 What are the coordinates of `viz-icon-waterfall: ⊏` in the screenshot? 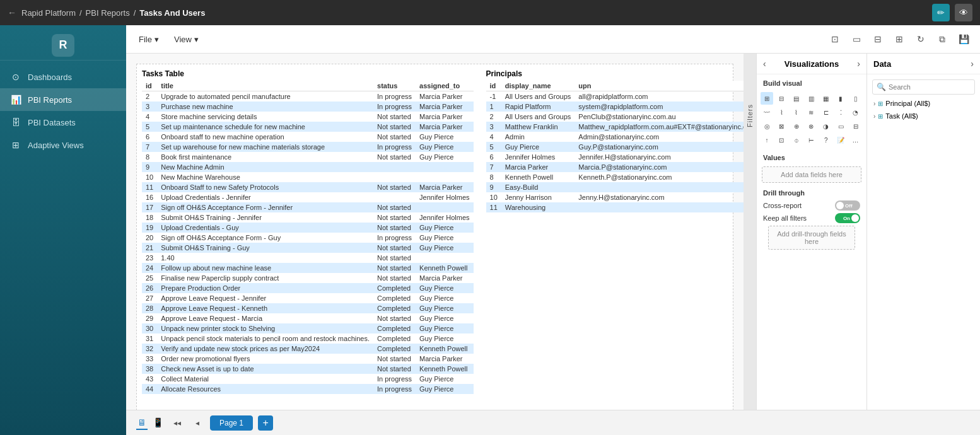 It's located at (826, 112).